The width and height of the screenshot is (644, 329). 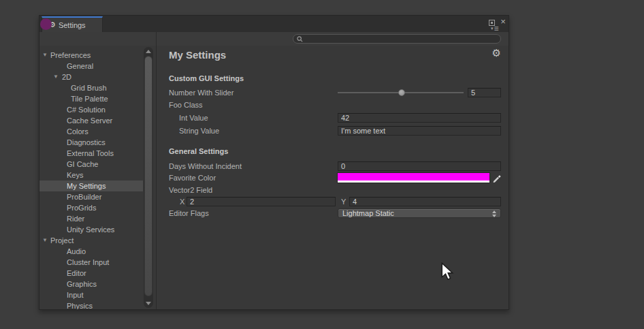 What do you see at coordinates (91, 88) in the screenshot?
I see `sidebar-item-grid-brush: Grid Brush` at bounding box center [91, 88].